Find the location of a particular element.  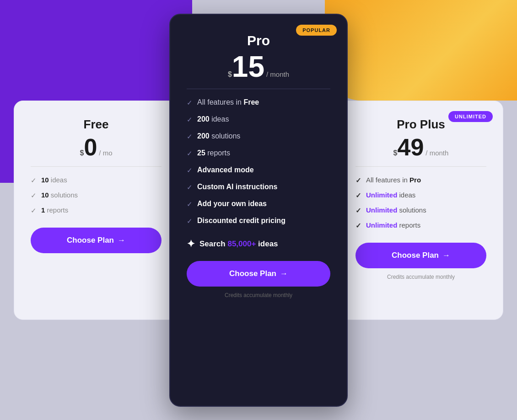

free-price-period: / mo is located at coordinates (105, 153).